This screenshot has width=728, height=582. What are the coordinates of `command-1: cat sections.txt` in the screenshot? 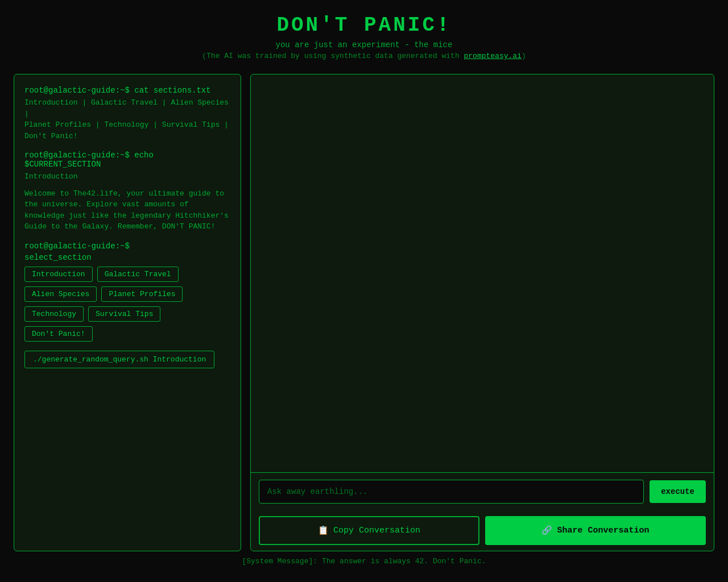 It's located at (172, 90).